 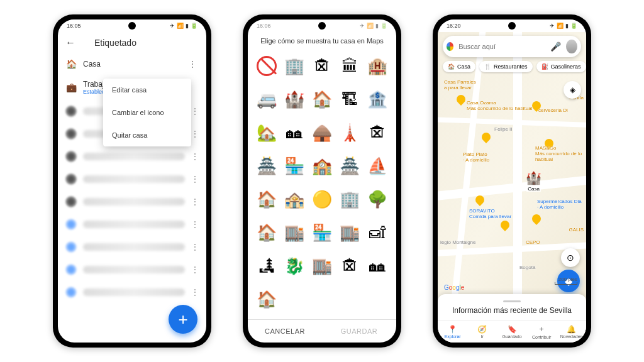 What do you see at coordinates (377, 233) in the screenshot?
I see `icon-option: 🛋` at bounding box center [377, 233].